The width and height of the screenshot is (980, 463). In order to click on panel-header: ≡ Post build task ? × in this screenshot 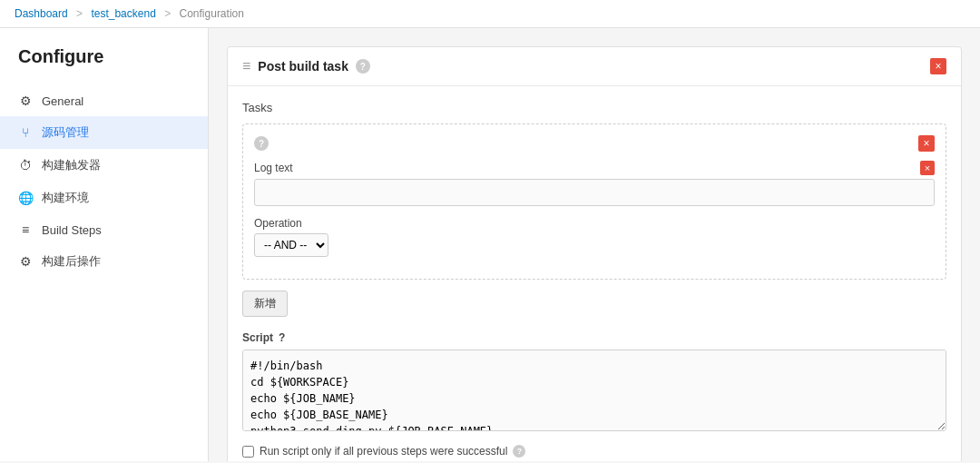, I will do `click(594, 67)`.